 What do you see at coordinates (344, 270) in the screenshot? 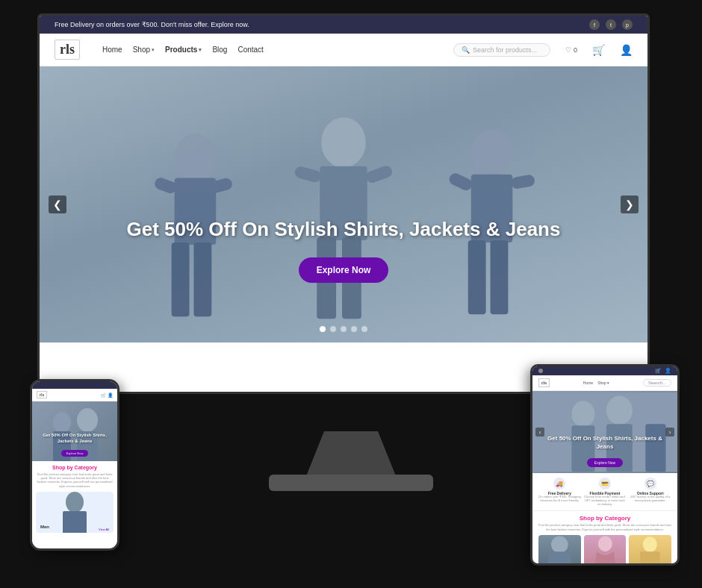
I see `explore-button: Explore Now` at bounding box center [344, 270].